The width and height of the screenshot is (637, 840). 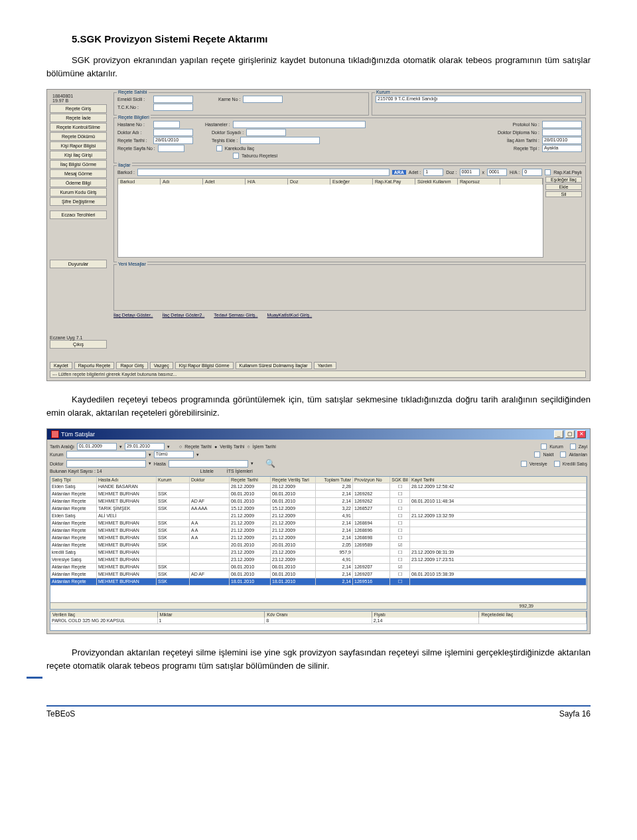 What do you see at coordinates (78, 146) in the screenshot?
I see `sidebar-item: Kişi Rapor Bilgisi` at bounding box center [78, 146].